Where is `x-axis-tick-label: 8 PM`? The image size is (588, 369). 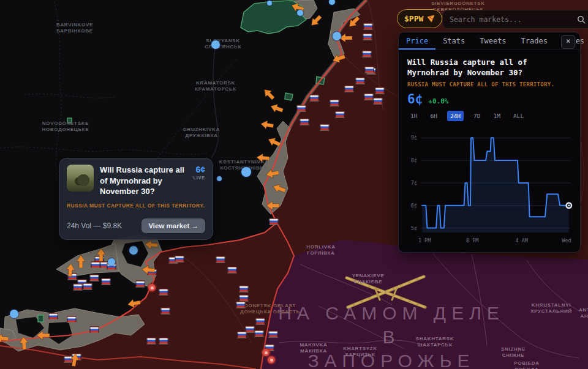
x-axis-tick-label: 8 PM is located at coordinates (472, 240).